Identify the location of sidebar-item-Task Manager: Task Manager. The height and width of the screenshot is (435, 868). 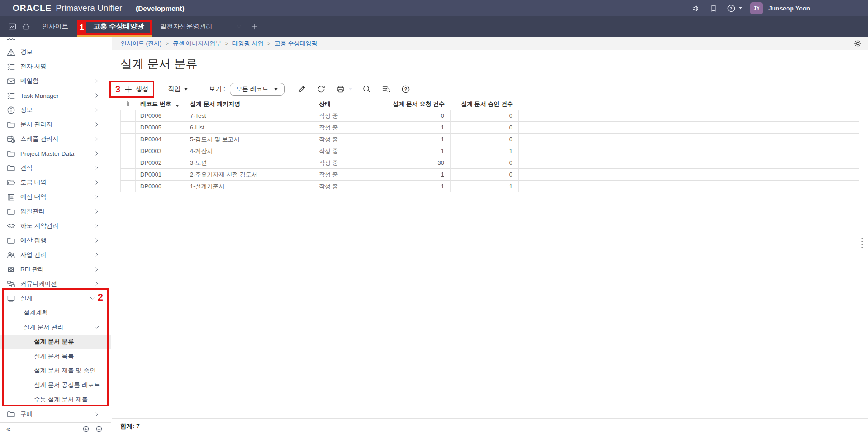
(55, 96).